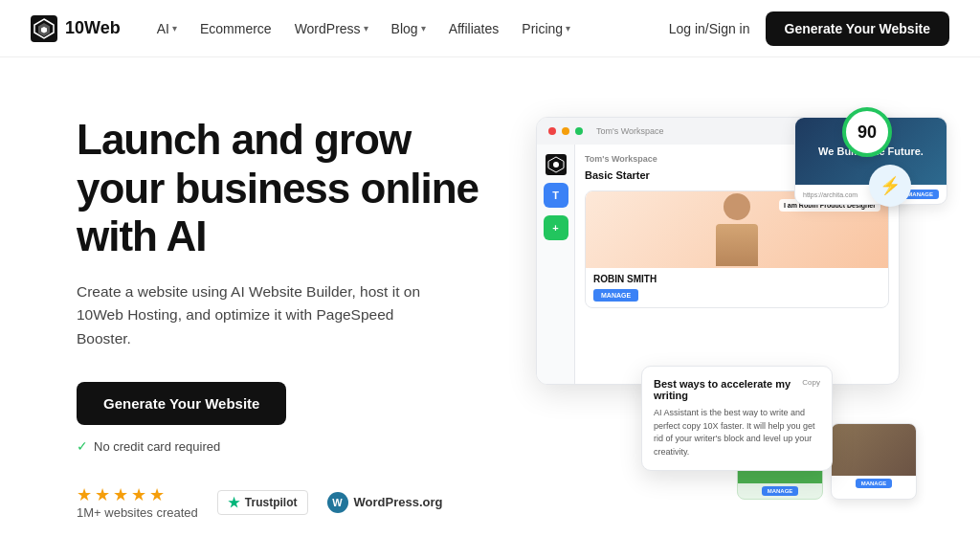 The image size is (980, 559). What do you see at coordinates (874, 450) in the screenshot?
I see `person-card-image` at bounding box center [874, 450].